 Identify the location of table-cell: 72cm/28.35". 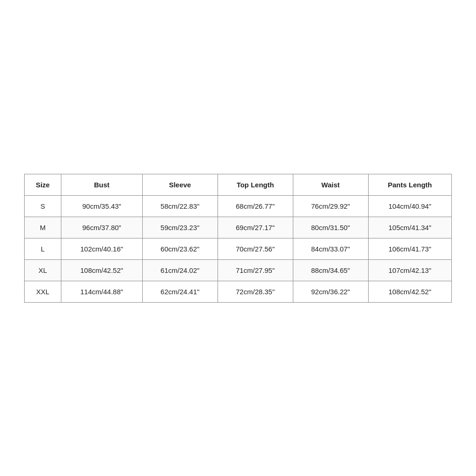
(255, 291).